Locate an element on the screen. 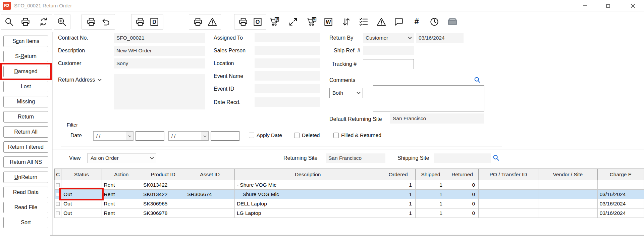 This screenshot has width=644, height=236. tracking-input is located at coordinates (388, 64).